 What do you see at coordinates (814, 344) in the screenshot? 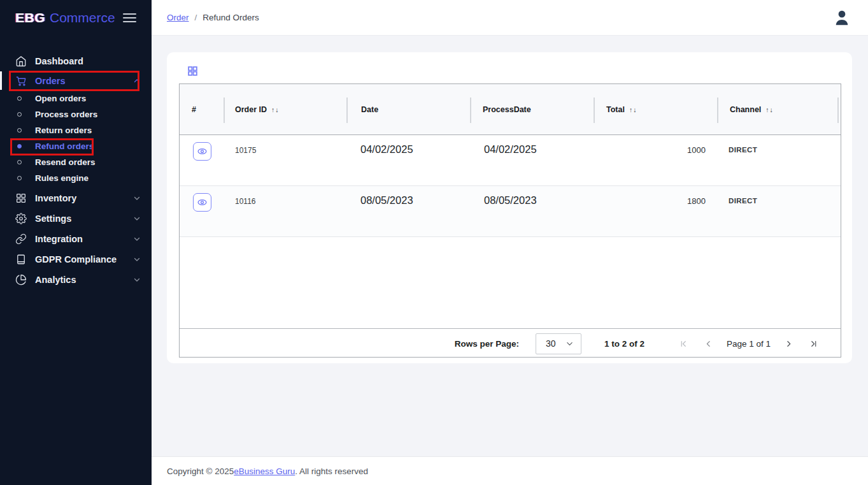
I see `last-page-icon` at bounding box center [814, 344].